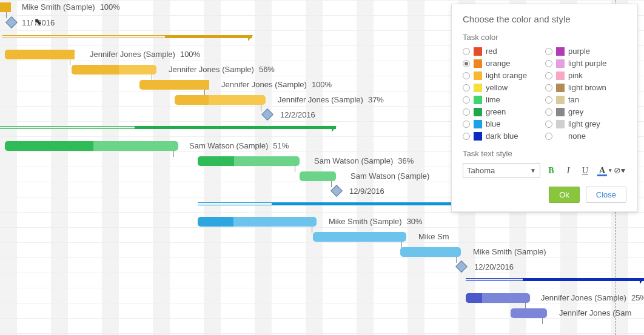  Describe the element at coordinates (576, 124) in the screenshot. I see `color-option-light-grey: light grey` at that location.